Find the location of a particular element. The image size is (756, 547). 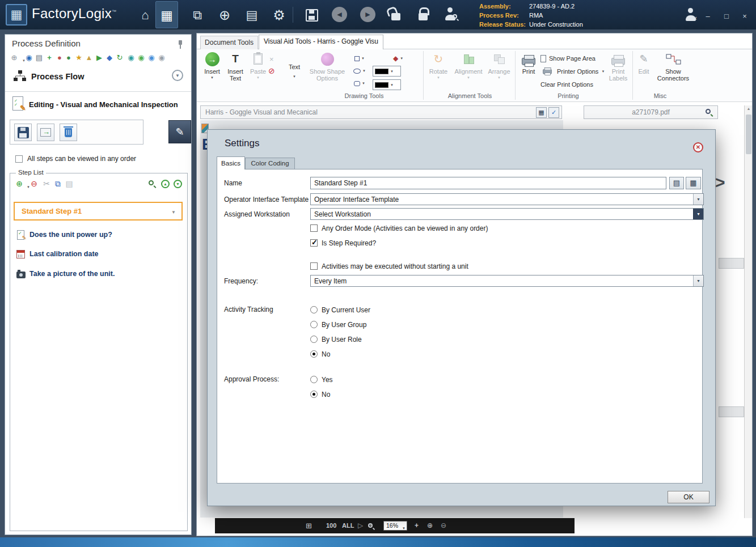

step-item-selected: Standard Step #1 ▼ is located at coordinates (98, 211).